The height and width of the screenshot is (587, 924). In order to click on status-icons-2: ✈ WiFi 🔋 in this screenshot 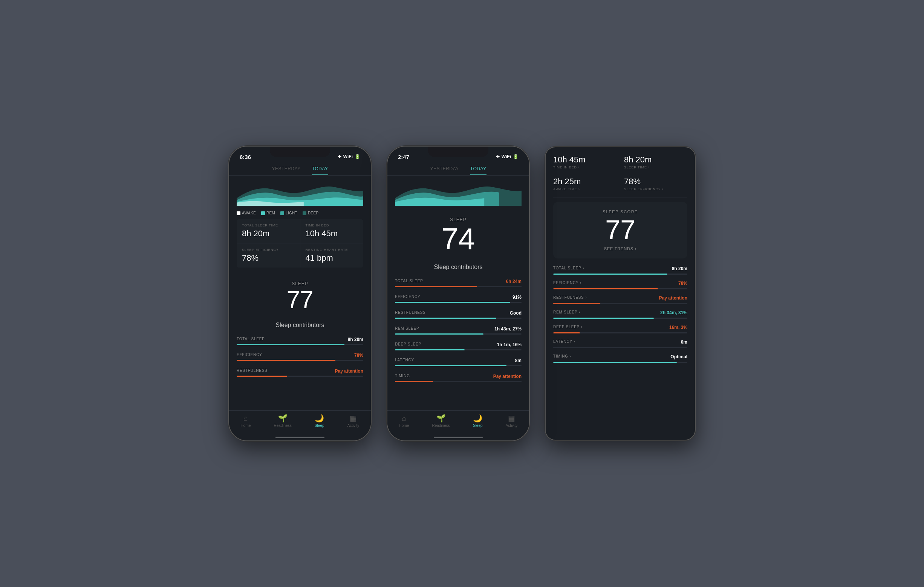, I will do `click(507, 157)`.